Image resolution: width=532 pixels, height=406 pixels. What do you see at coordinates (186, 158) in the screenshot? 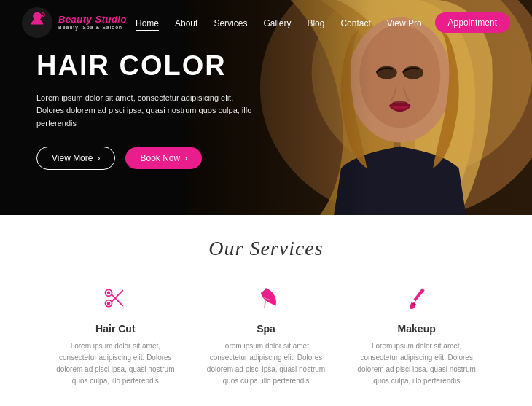
I see `book-now-arrow: ›` at bounding box center [186, 158].